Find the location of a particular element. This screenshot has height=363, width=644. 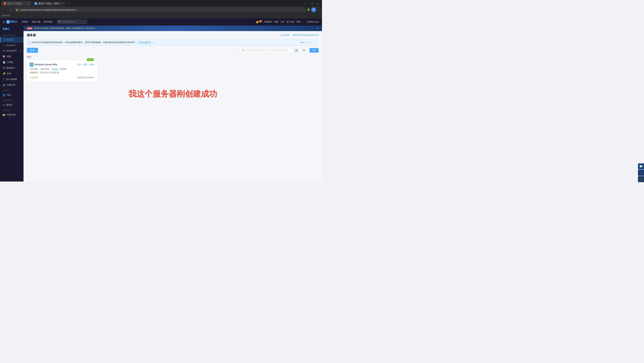

automation-label: 自动化助手 is located at coordinates (12, 51).